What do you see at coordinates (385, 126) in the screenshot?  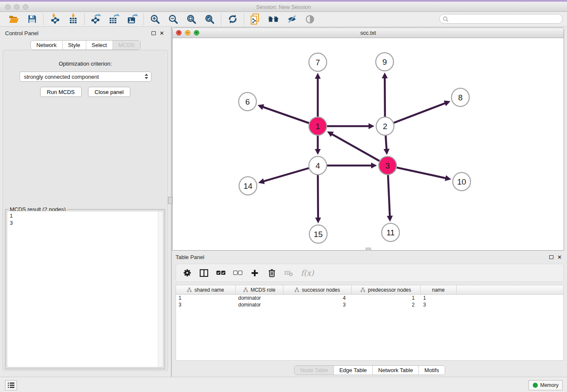 I see `graph-node-label: 2` at bounding box center [385, 126].